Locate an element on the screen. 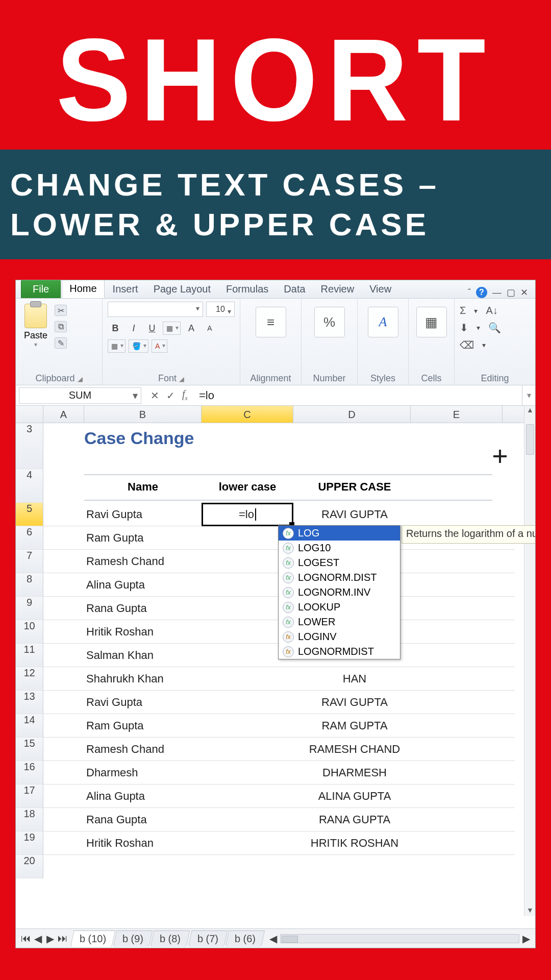 This screenshot has width=551, height=980. col-header-a: A is located at coordinates (64, 414).